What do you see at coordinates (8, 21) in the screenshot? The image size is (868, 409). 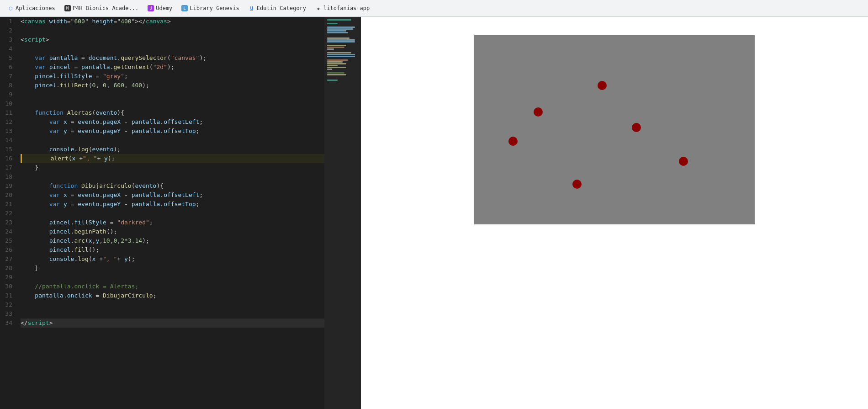 I see `line-num-1: 1` at bounding box center [8, 21].